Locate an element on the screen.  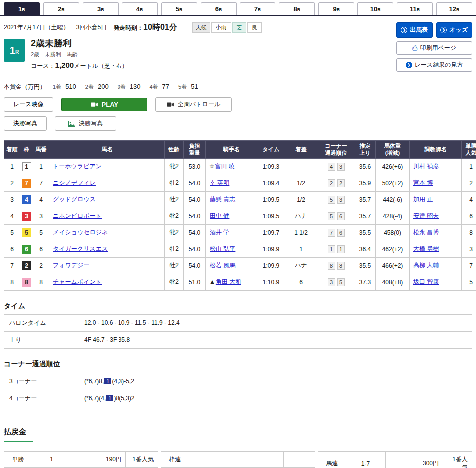
play-button: PLAY is located at coordinates (105, 105).